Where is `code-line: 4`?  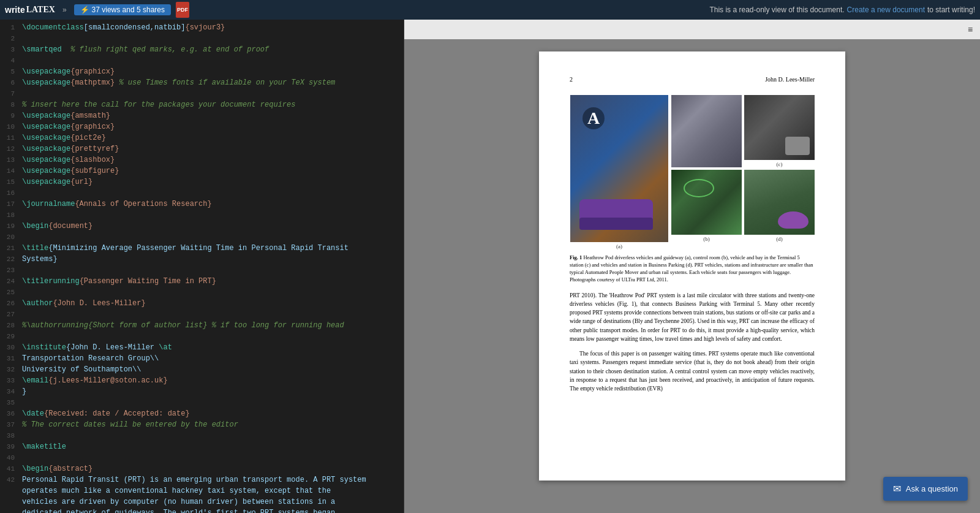 code-line: 4 is located at coordinates (202, 61).